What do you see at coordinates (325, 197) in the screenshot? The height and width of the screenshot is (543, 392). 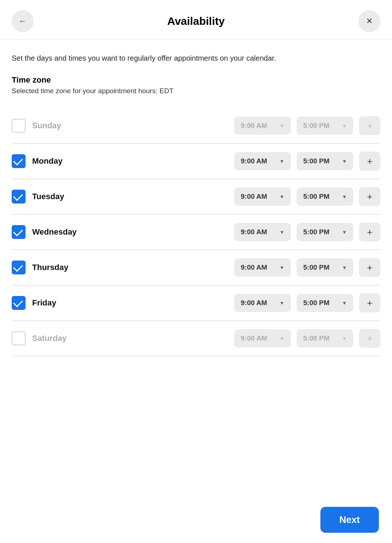 I see `end-time-tuesday: 5:00 PM ▼` at bounding box center [325, 197].